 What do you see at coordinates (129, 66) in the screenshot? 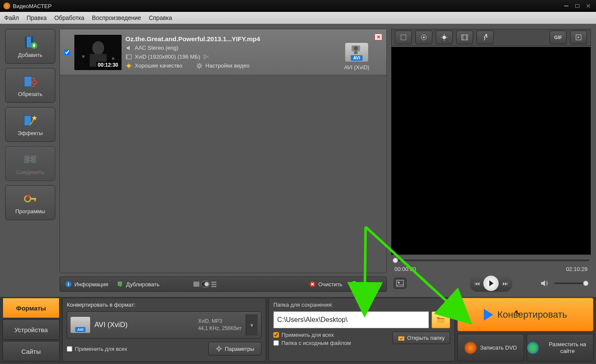
I see `sun-icon` at bounding box center [129, 66].